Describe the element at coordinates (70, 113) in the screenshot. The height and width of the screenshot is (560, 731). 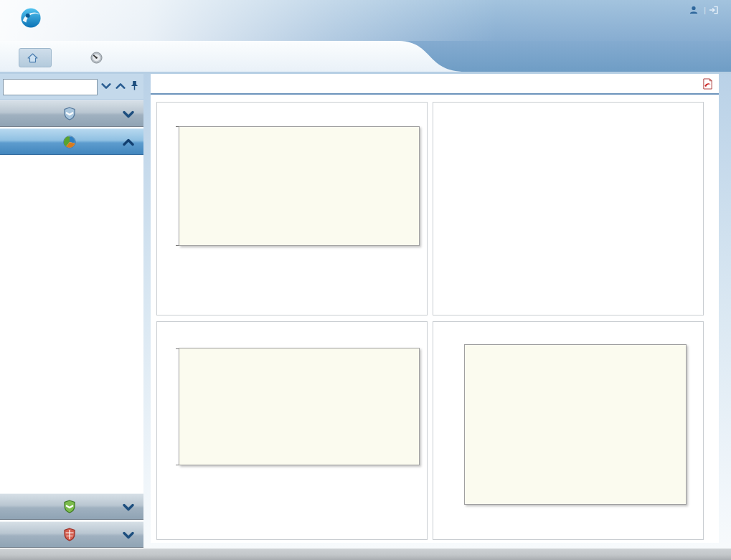
I see `devices-shield-icon` at that location.